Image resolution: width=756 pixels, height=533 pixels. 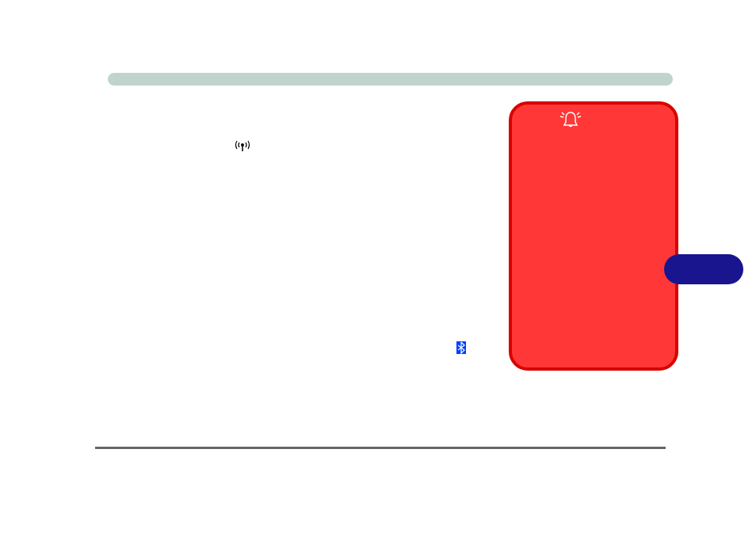 What do you see at coordinates (390, 79) in the screenshot?
I see `header-bar` at bounding box center [390, 79].